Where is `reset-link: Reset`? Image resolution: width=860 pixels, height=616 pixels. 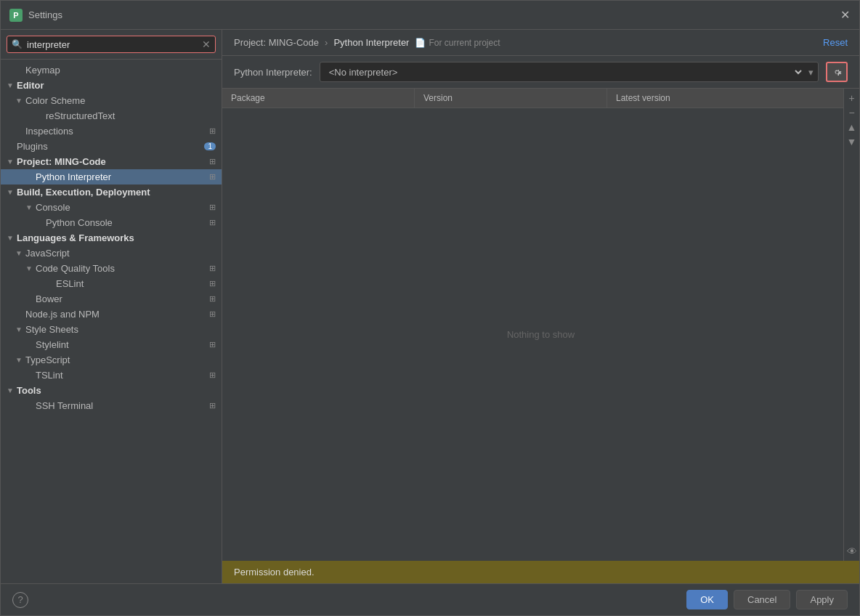 reset-link: Reset is located at coordinates (835, 42).